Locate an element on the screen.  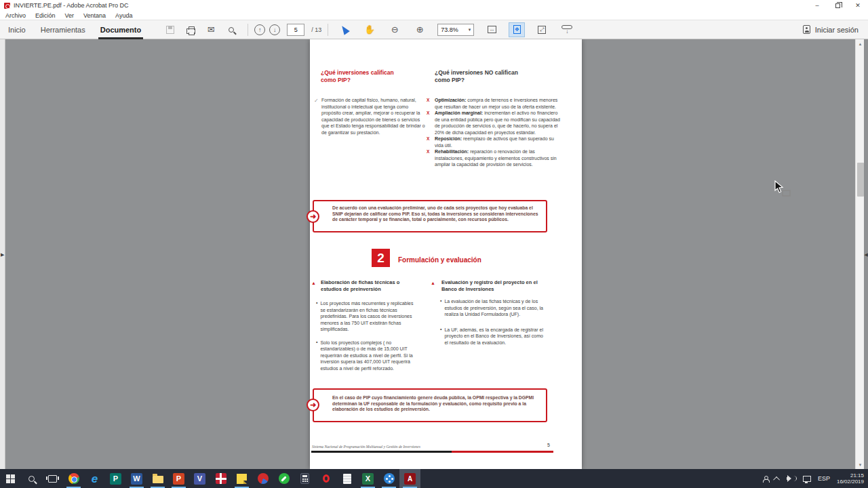
restore-button is located at coordinates (837, 5).